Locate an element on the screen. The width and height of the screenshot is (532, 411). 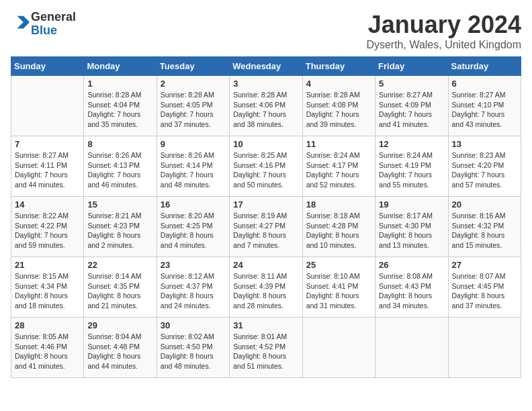
page-header: General Blue January 2024 Dyserth, Wales… is located at coordinates (266, 31).